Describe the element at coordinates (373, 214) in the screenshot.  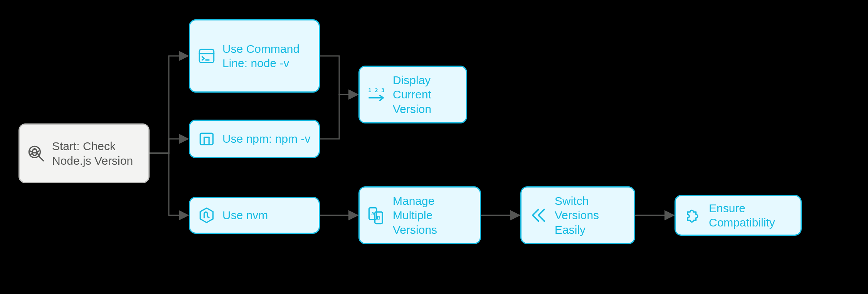
I see `svg-text: A` at that location.